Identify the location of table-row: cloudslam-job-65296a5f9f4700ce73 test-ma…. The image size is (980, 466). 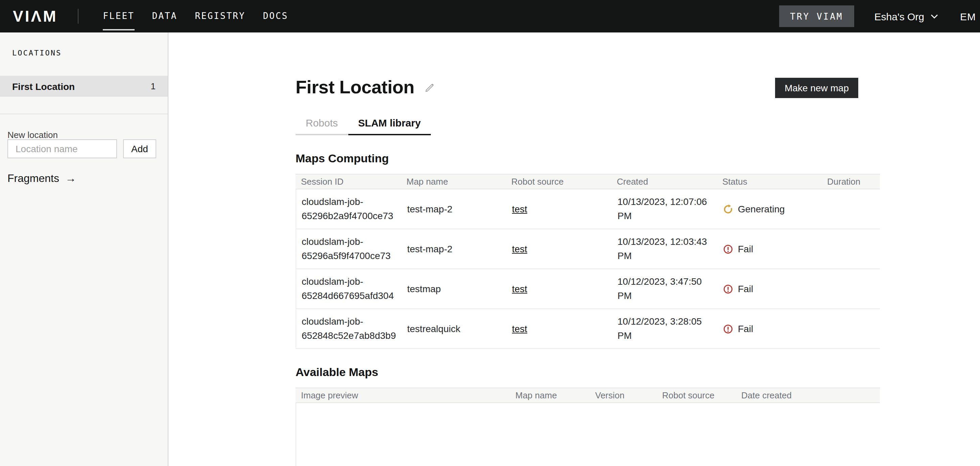
(588, 250).